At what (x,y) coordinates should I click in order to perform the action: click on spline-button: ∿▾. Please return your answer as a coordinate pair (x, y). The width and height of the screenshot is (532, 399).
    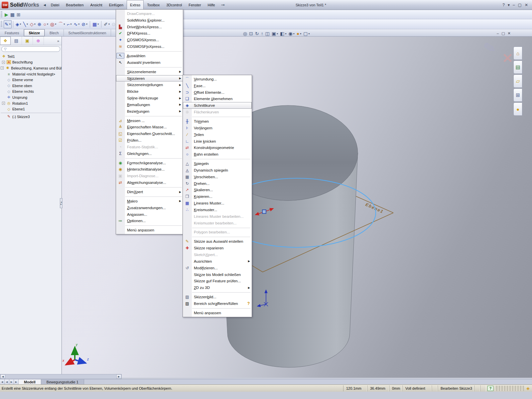
    Looking at the image, I should click on (76, 24).